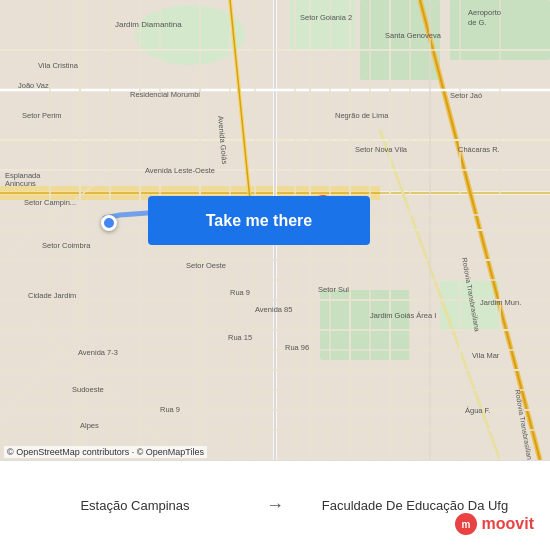  What do you see at coordinates (403, 316) in the screenshot?
I see `svg-text: Jardim Goiás Área I` at bounding box center [403, 316].